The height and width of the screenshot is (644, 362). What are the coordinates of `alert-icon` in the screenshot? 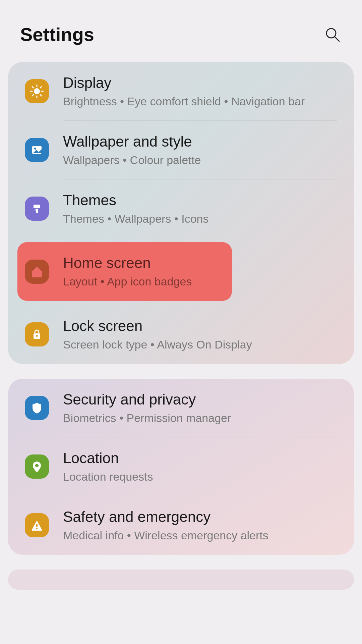 It's located at (37, 525).